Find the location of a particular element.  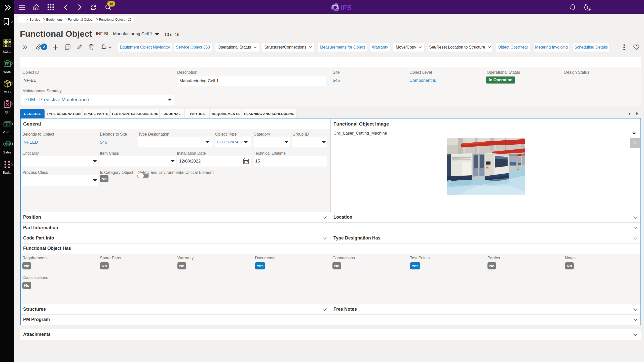

svg-text: IFS is located at coordinates (346, 8).